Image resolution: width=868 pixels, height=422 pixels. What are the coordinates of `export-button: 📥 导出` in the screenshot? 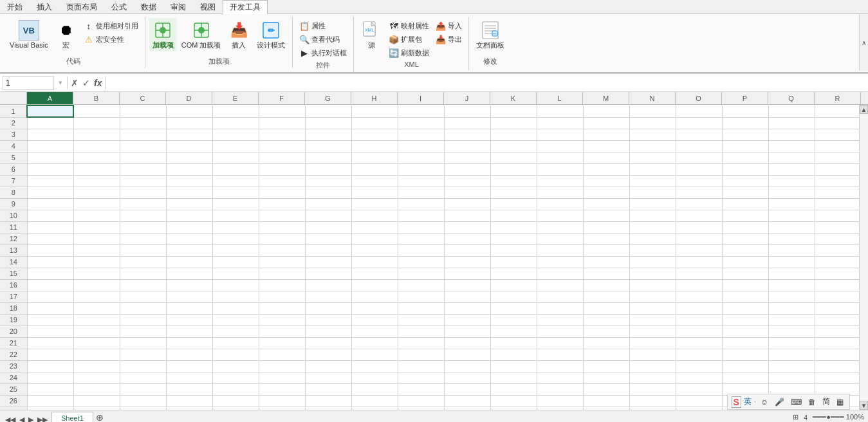 It's located at (449, 39).